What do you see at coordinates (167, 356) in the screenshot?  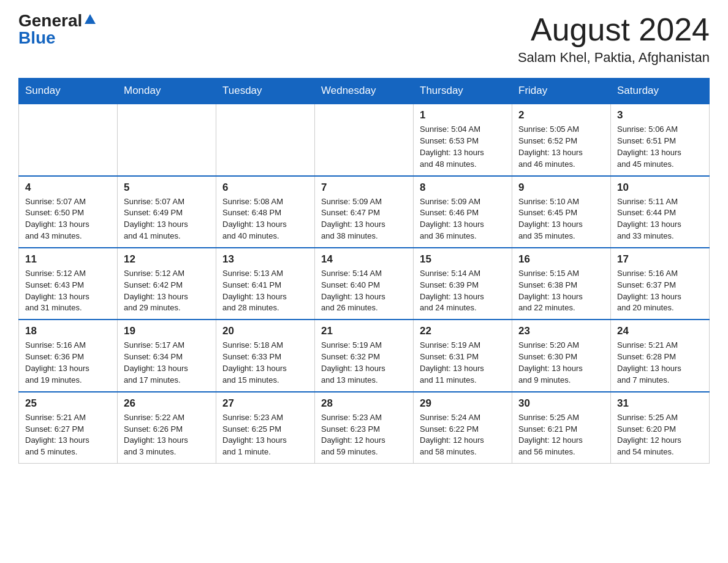 I see `calendar-cell: 19Sunrise: 5:17 AMSunset: 6:34 PMDayligh…` at bounding box center [167, 356].